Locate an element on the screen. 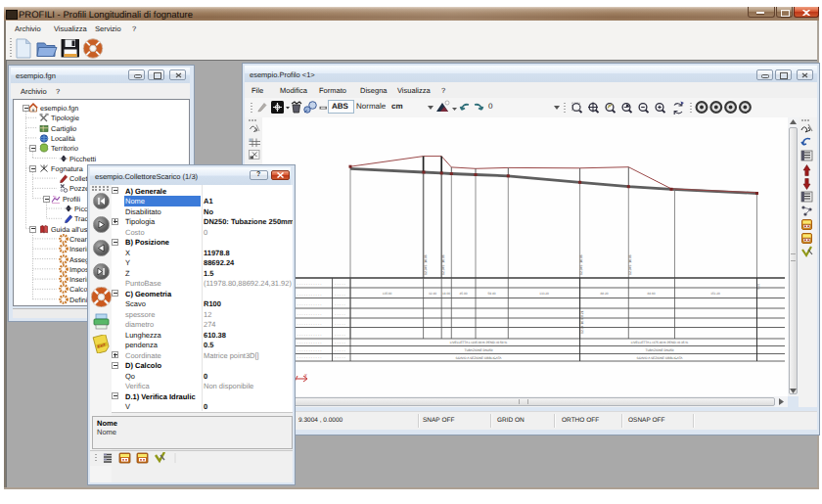 Image resolution: width=822 pixels, height=504 pixels. svg-text: x is located at coordinates (305, 376).